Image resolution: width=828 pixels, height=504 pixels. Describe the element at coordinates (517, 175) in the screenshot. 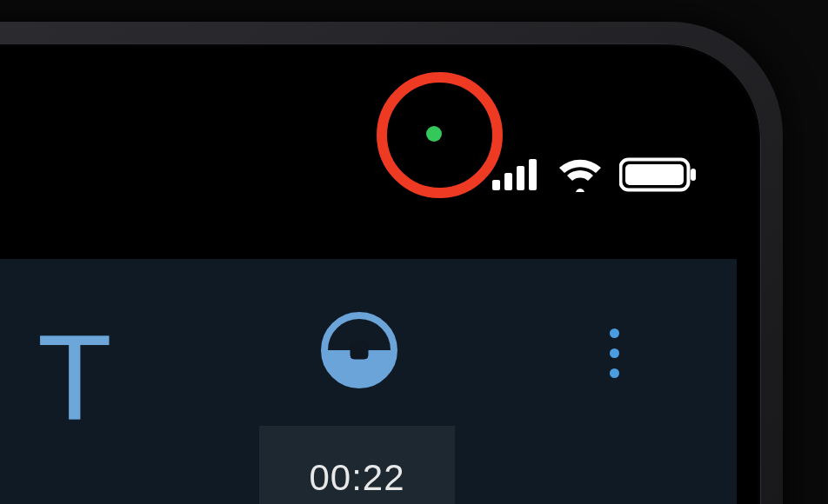

I see `cellular-signal-icon` at that location.